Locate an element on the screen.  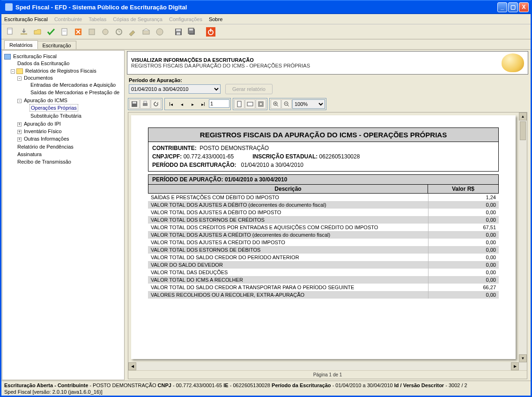
tab-relatorios: Relatórios is located at coordinates (21, 45).